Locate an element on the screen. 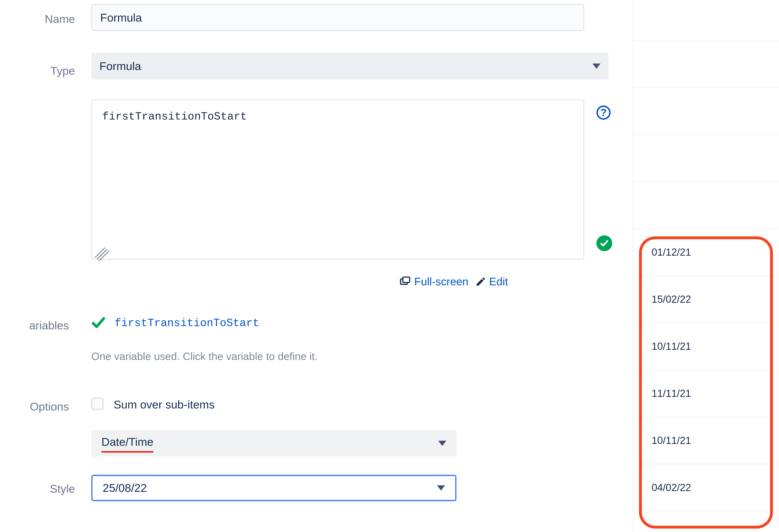 This screenshot has height=532, width=779. style-select: 25/08/22 is located at coordinates (274, 488).